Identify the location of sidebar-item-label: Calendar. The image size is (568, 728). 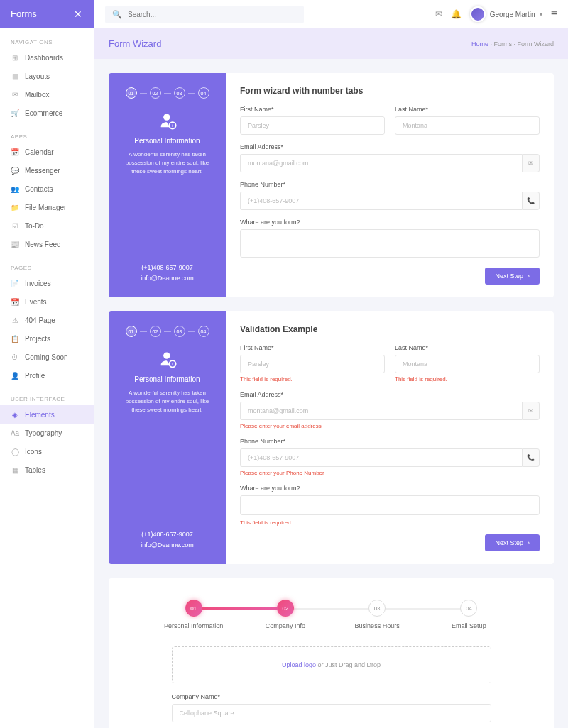
(40, 152).